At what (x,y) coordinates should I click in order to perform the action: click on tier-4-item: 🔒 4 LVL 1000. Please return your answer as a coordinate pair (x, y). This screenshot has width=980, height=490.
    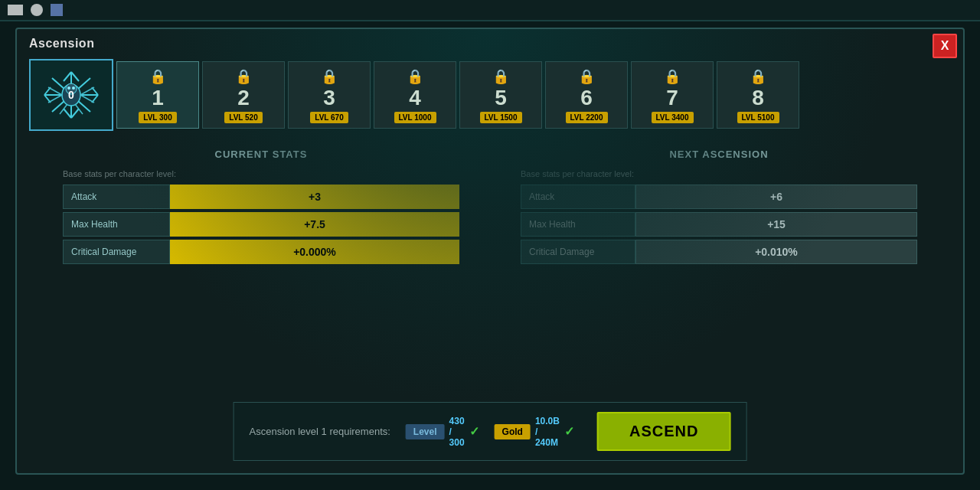
    Looking at the image, I should click on (415, 95).